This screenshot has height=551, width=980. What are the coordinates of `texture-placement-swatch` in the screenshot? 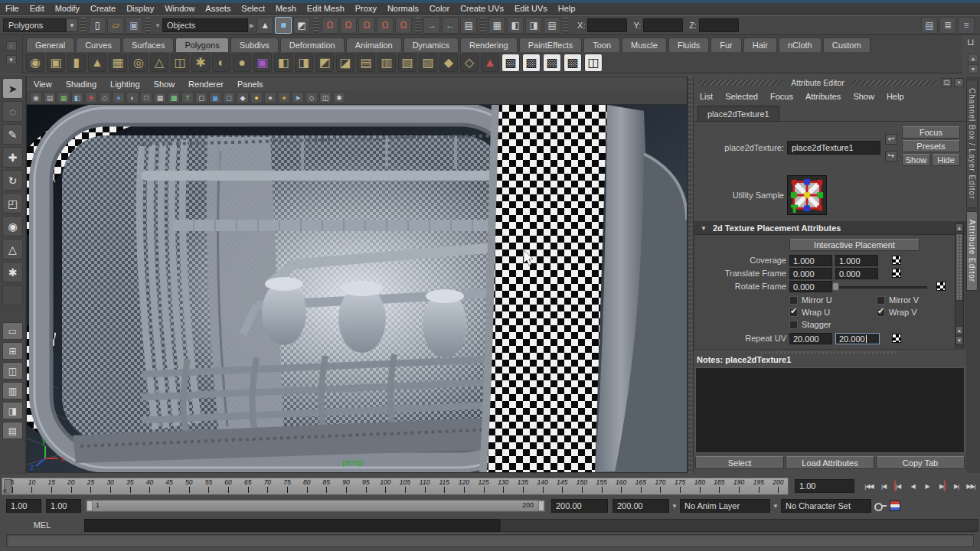 It's located at (807, 195).